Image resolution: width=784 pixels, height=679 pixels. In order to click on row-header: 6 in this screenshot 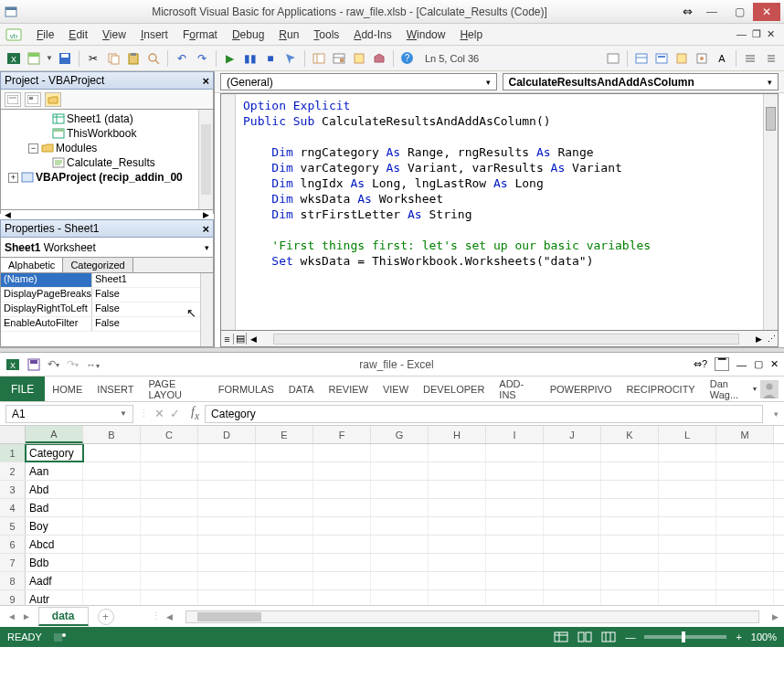, I will do `click(13, 545)`.